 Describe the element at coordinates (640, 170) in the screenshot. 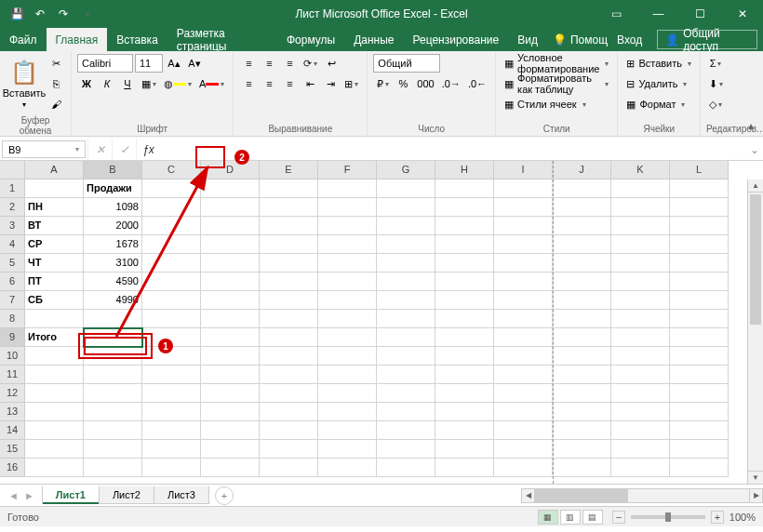

I see `column-header-K: K` at that location.